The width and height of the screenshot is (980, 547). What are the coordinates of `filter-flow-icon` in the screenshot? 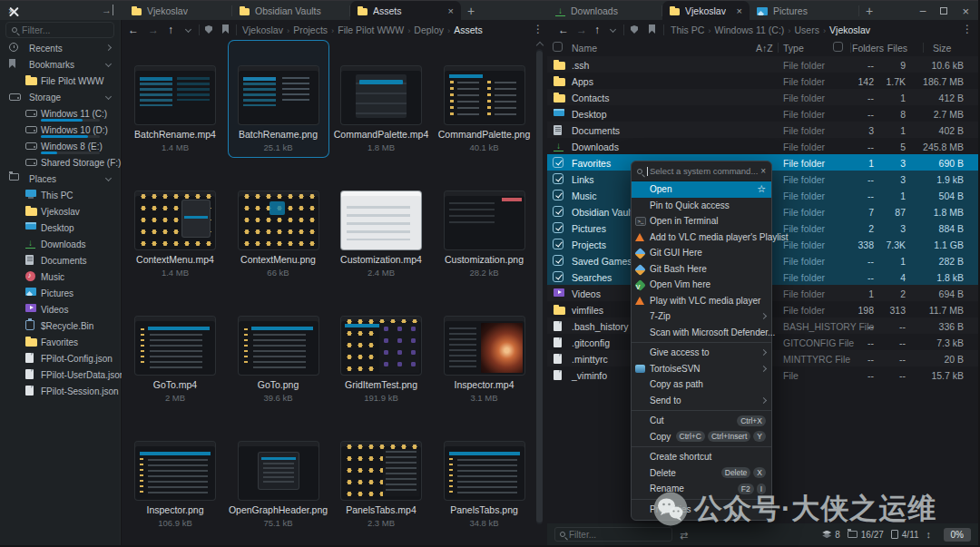 It's located at (684, 535).